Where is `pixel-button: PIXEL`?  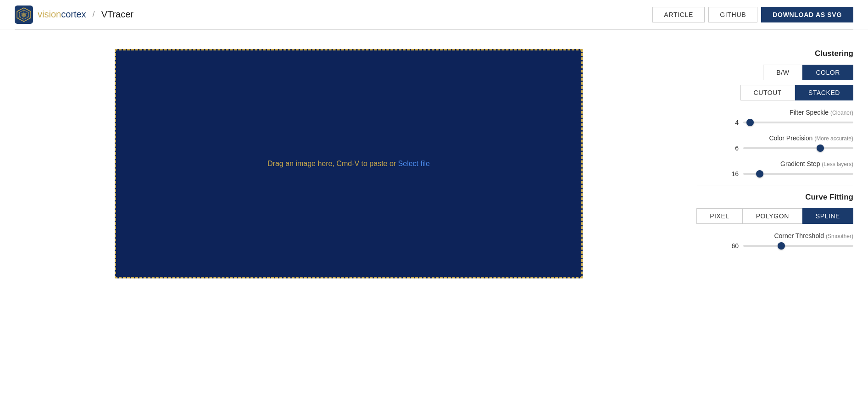
pixel-button: PIXEL is located at coordinates (719, 216).